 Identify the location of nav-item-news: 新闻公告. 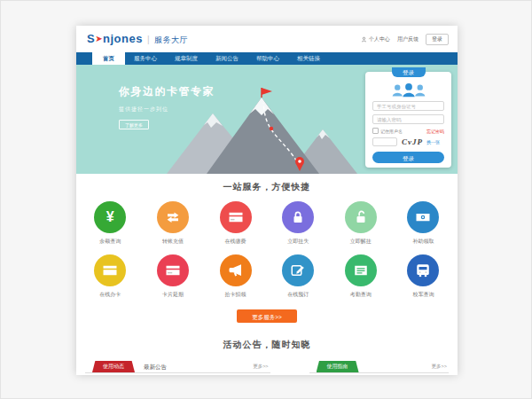
(227, 59).